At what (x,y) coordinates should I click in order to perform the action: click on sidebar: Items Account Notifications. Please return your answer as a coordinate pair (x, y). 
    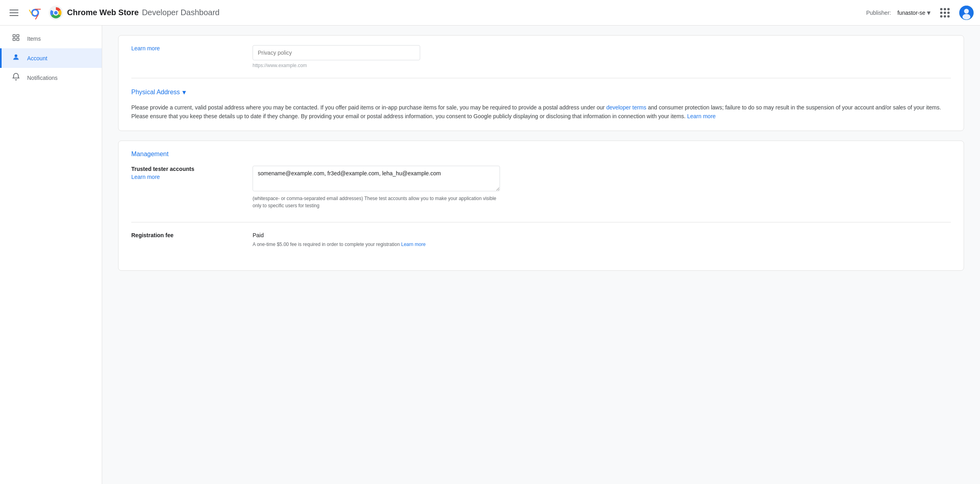
    Looking at the image, I should click on (51, 255).